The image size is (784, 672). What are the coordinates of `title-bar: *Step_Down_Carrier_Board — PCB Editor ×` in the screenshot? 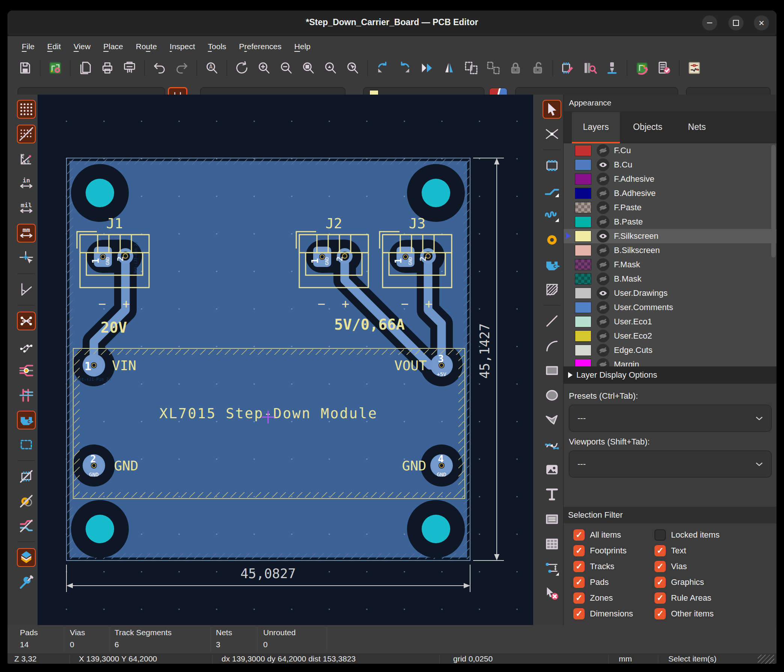 It's located at (392, 23).